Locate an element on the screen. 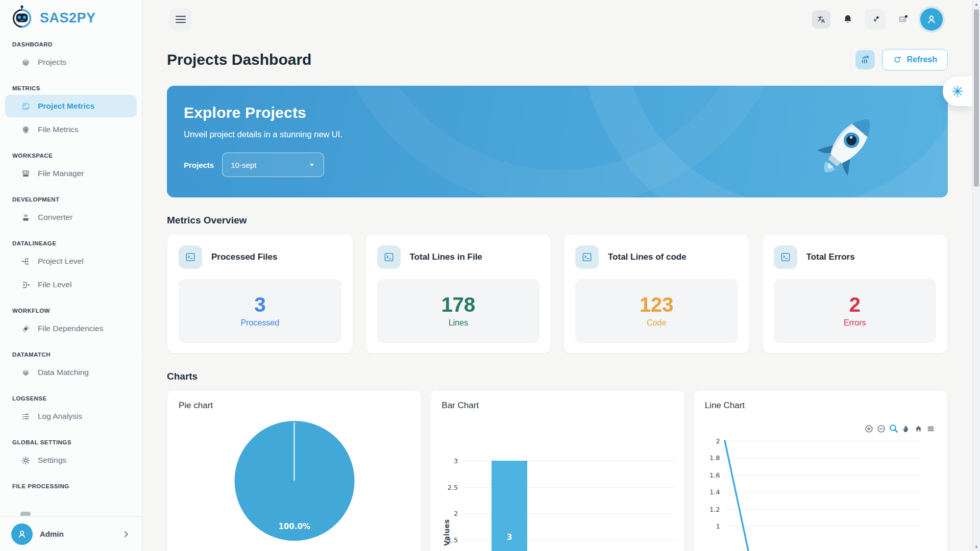 The width and height of the screenshot is (980, 551). nav-section-dashboard: DASHBOARD is located at coordinates (71, 44).